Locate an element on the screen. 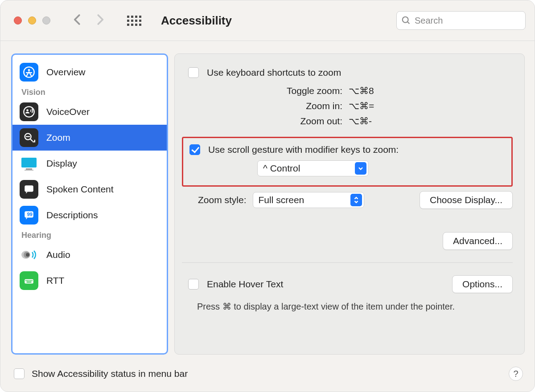 Image resolution: width=535 pixels, height=392 pixels. zoom-style-value: Full screen is located at coordinates (282, 200).